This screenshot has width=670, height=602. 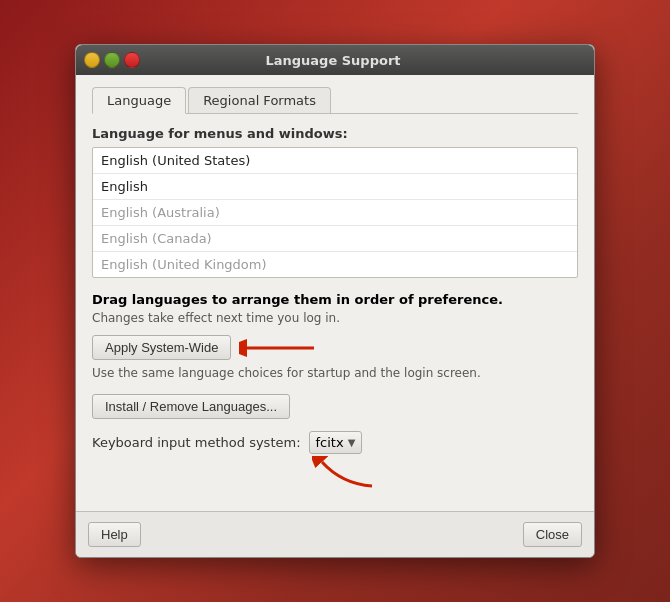 I want to click on tab-bar: Language Regional Formats, so click(x=335, y=100).